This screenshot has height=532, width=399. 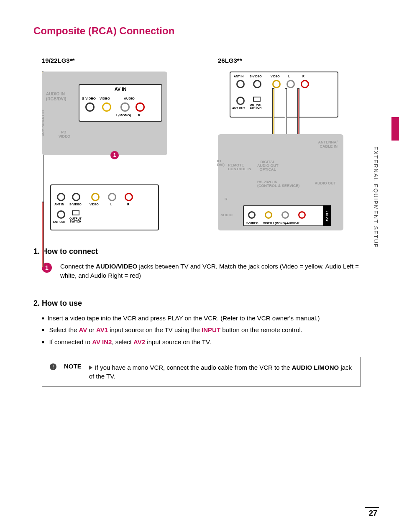 I want to click on jack-avin1-l, so click(x=285, y=215).